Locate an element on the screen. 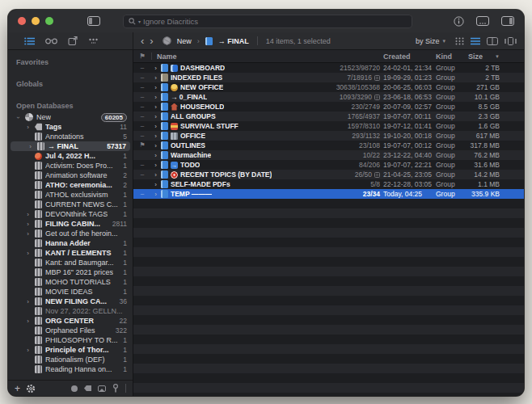  sidebar-item-get-out-of-the-heroin: ›Get out of the heroin... is located at coordinates (70, 234).